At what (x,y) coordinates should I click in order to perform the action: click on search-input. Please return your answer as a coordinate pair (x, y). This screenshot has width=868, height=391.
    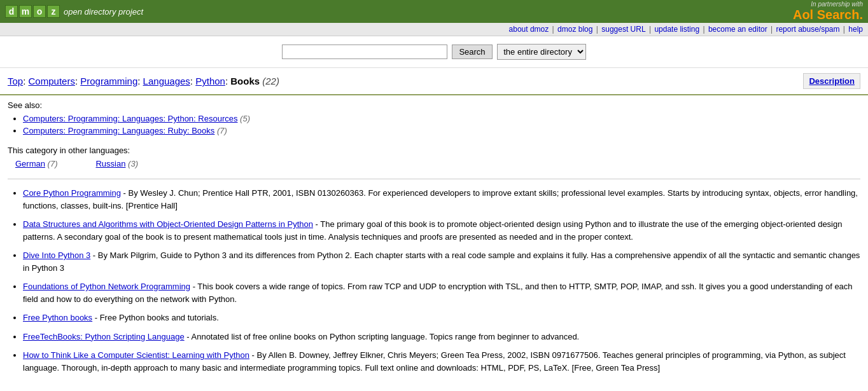
    Looking at the image, I should click on (365, 52).